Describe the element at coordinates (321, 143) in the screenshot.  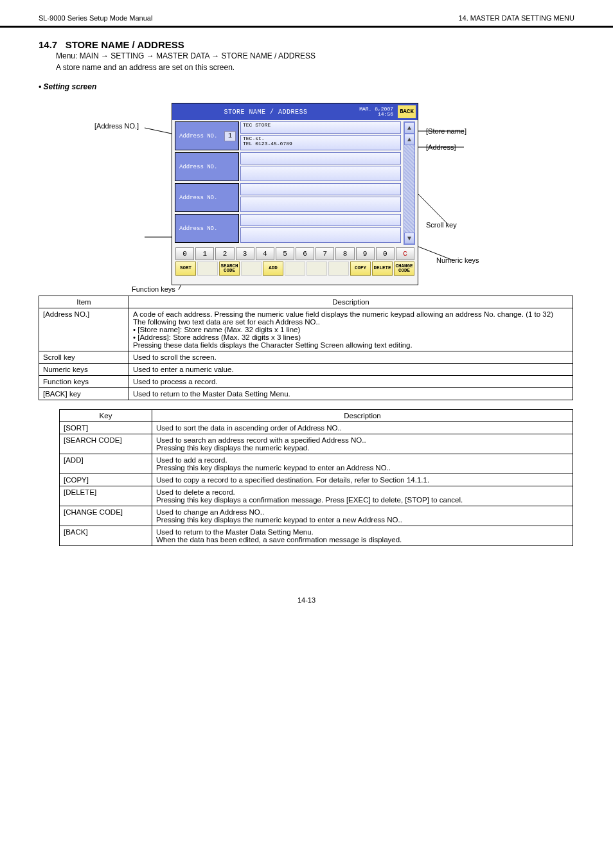
I see `address-field: TEC-st. TEL 0123-45-6789` at that location.